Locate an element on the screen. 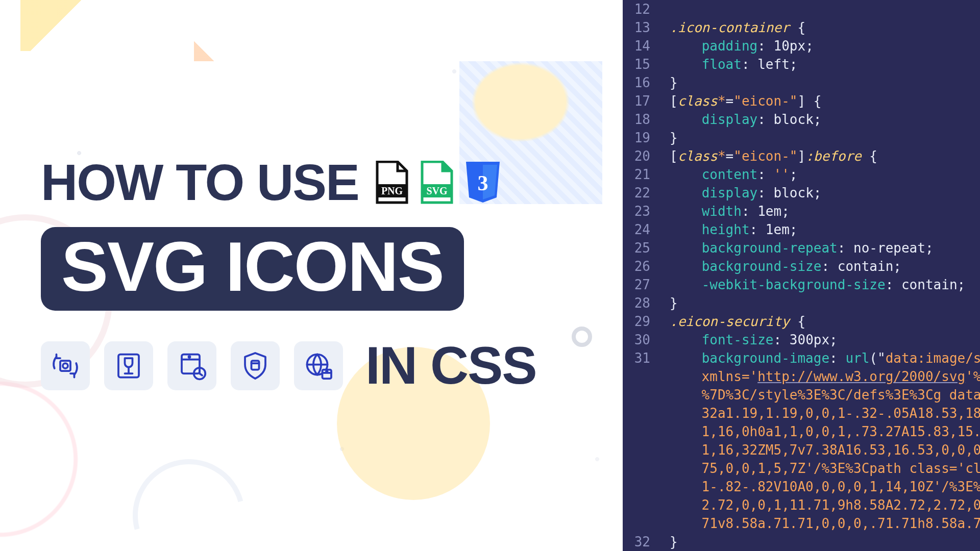 The height and width of the screenshot is (551, 980). code-line: %7D%3C/style%3E%3C/defs%3E%3Cg data is located at coordinates (801, 395).